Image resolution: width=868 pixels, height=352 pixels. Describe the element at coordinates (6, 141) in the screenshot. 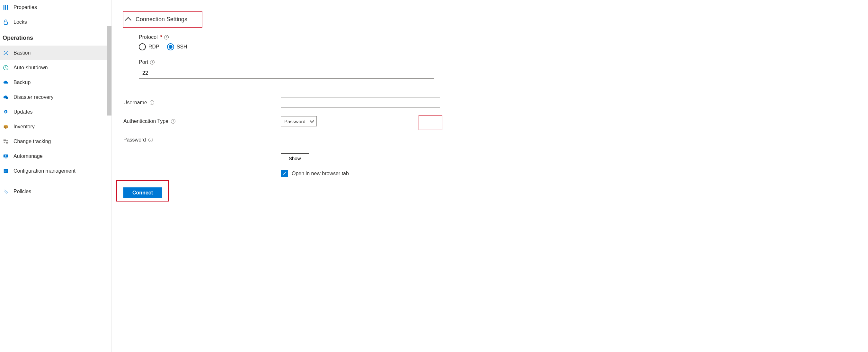

I see `change-tracking-icon` at that location.